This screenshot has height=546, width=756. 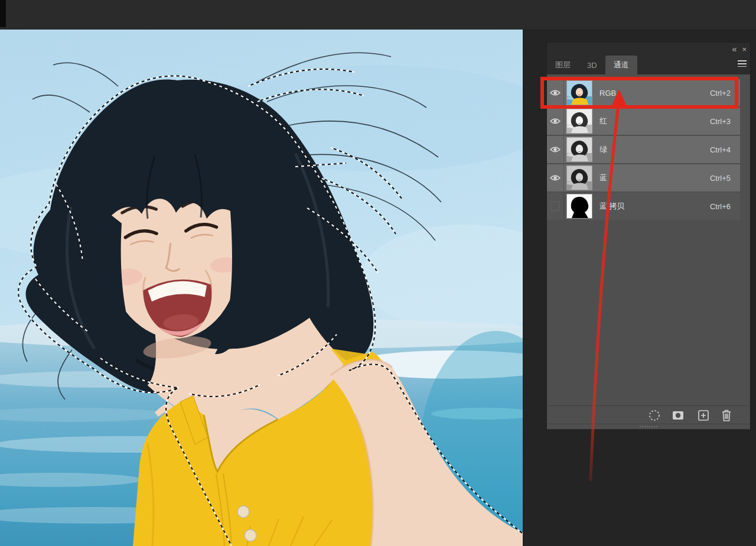 I want to click on channel-row-blue: 蓝 Ctrl+5, so click(x=644, y=178).